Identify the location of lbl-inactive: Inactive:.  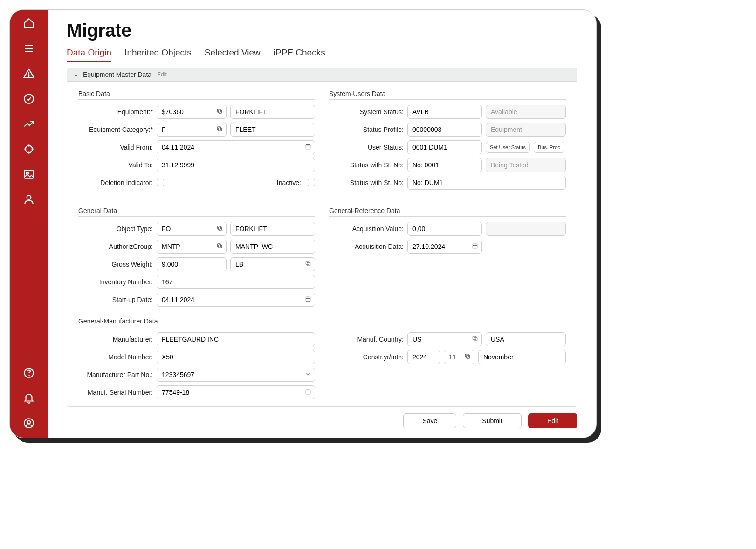
(289, 183).